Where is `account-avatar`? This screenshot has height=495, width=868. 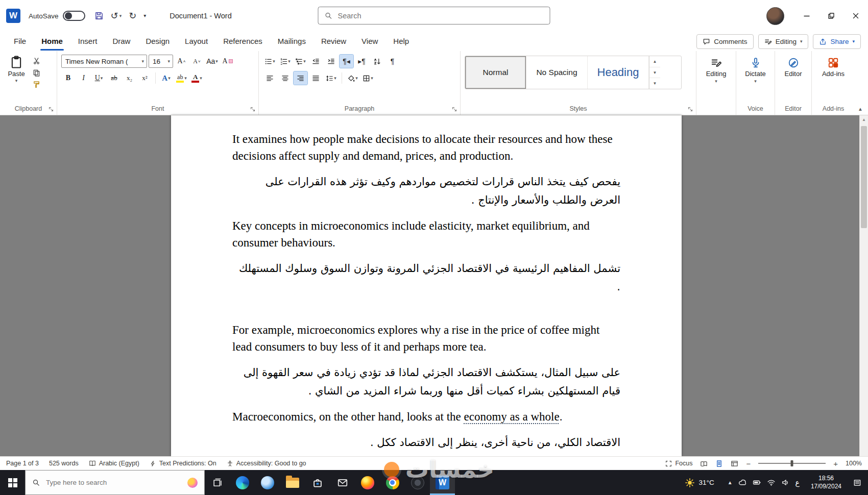
account-avatar is located at coordinates (775, 16).